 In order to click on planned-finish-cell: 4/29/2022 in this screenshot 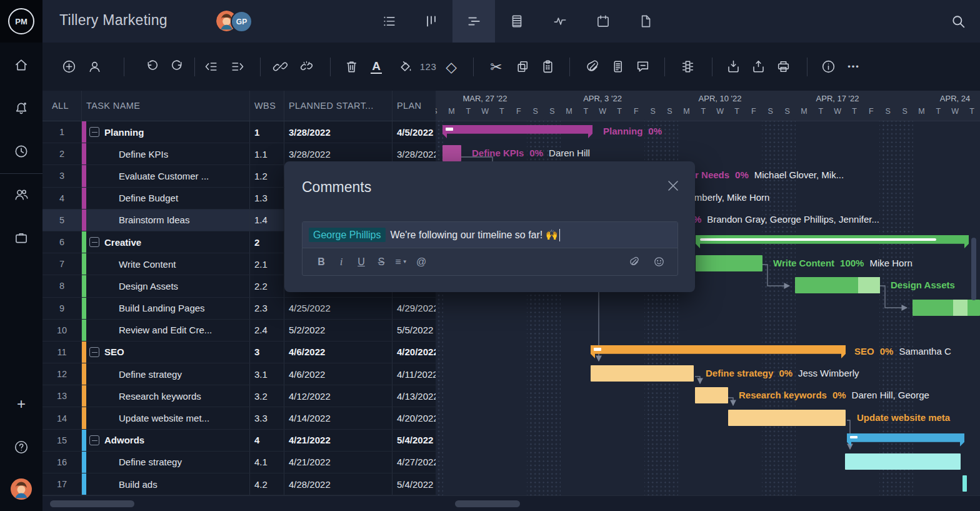, I will do `click(414, 308)`.